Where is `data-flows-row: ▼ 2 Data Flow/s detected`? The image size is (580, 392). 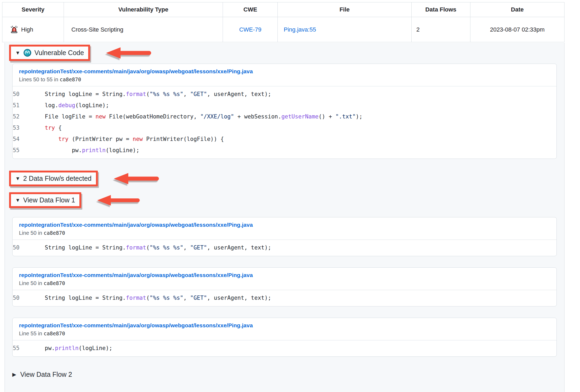 data-flows-row: ▼ 2 Data Flow/s detected is located at coordinates (284, 179).